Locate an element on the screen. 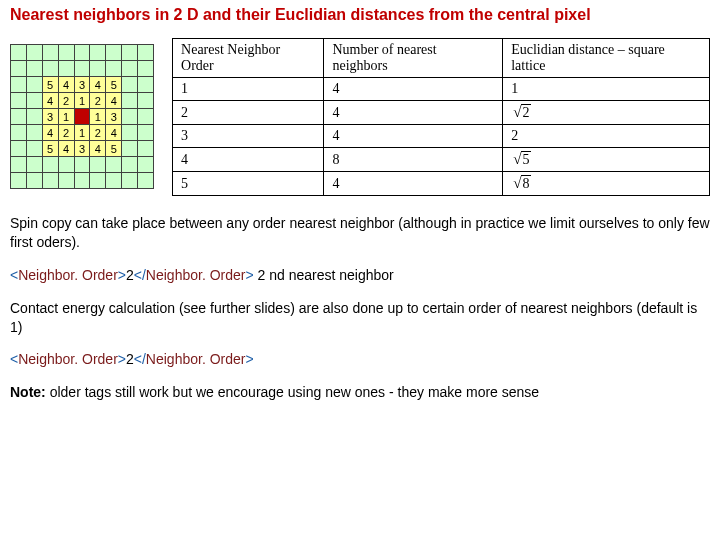  table-row: 242 is located at coordinates (442, 113).